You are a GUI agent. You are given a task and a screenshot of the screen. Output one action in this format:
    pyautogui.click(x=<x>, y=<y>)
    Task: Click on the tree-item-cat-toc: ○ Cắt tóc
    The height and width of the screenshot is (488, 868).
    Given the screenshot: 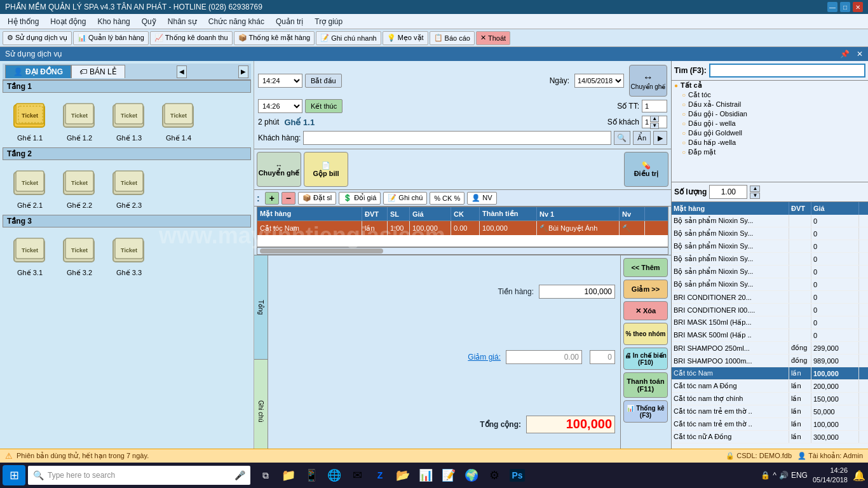 What is the action you would take?
    pyautogui.click(x=770, y=95)
    